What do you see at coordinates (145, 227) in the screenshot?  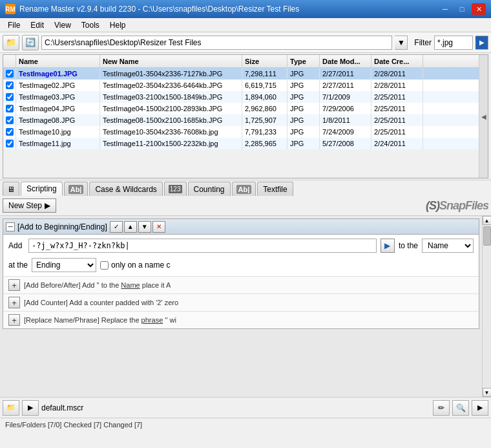 I see `step-down-button: ▼` at bounding box center [145, 227].